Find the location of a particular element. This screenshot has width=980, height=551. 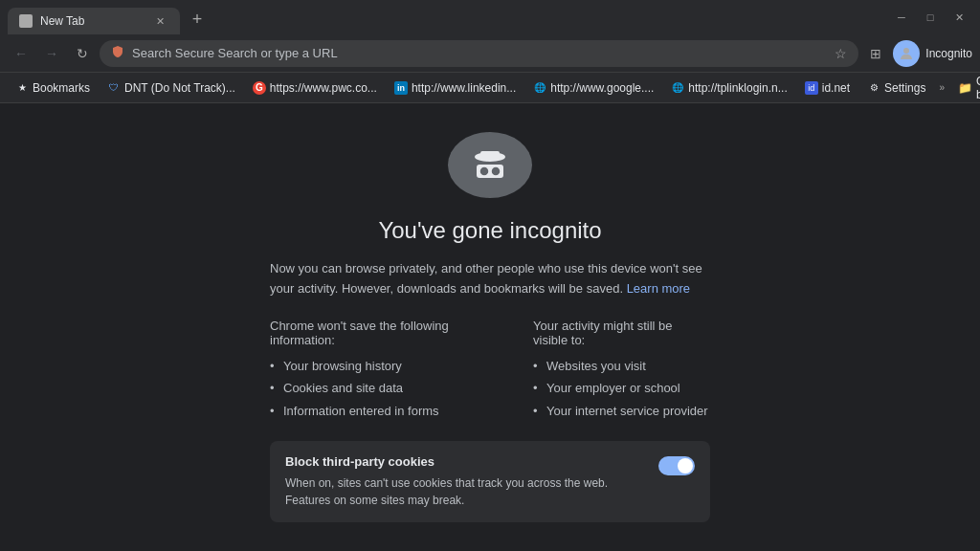

list-item: Cookies and site data is located at coordinates (383, 388).